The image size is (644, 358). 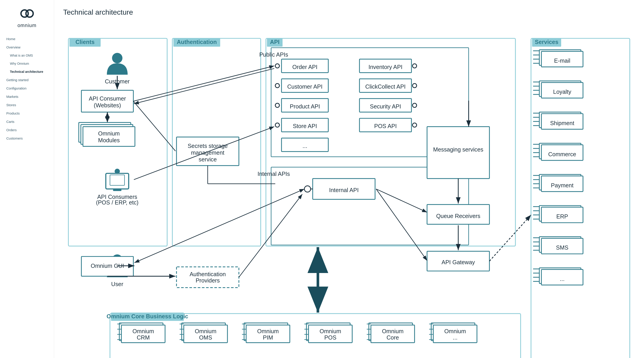 I want to click on svg-text: (POS / ERP, etc), so click(x=118, y=202).